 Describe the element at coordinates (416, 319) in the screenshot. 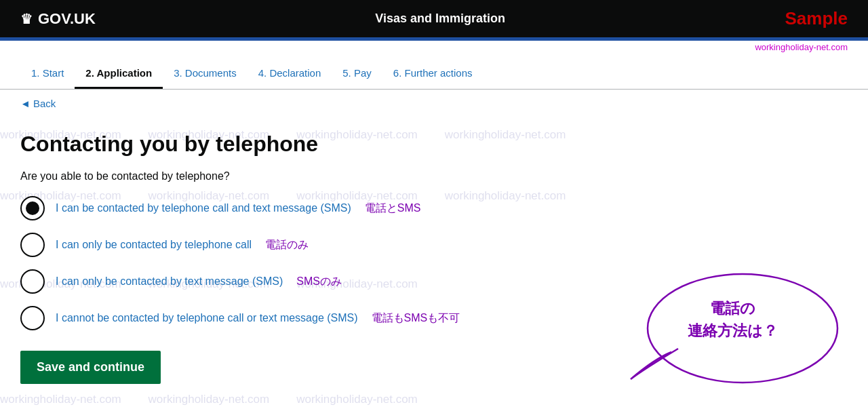

I see `radio-label-jp-4: 電話もSMSも不可` at that location.